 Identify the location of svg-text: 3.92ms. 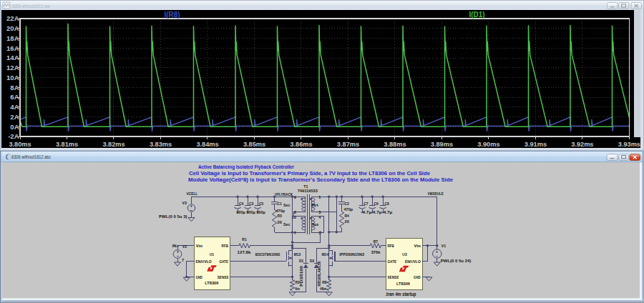
(582, 144).